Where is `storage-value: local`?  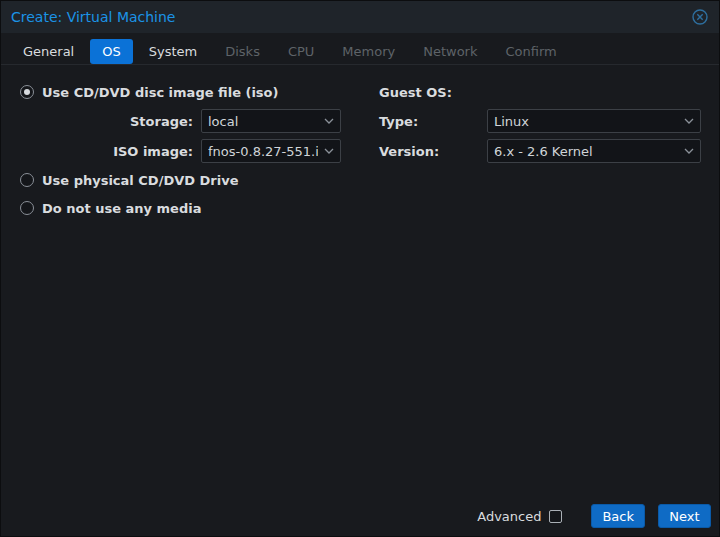
storage-value: local is located at coordinates (263, 122).